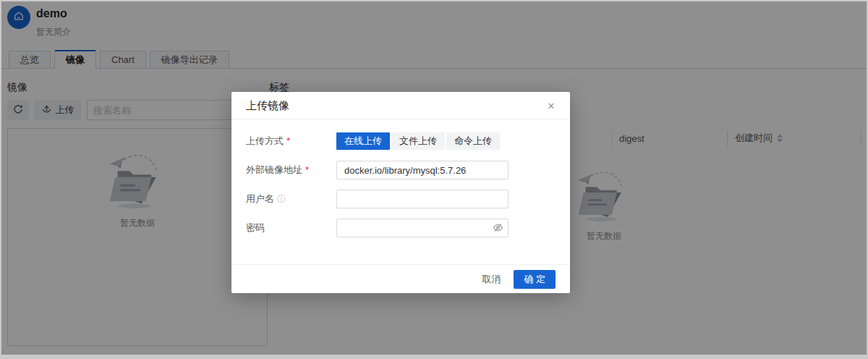 Image resolution: width=868 pixels, height=359 pixels. I want to click on eye-invisible-icon, so click(498, 228).